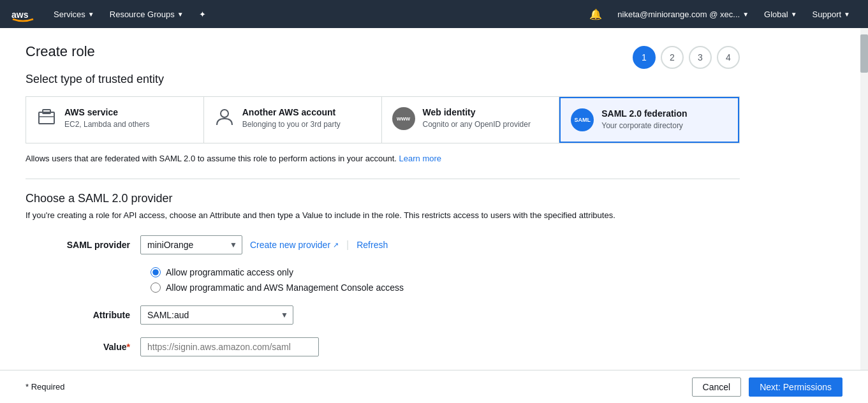 Image resolution: width=868 pixels, height=403 pixels. What do you see at coordinates (107, 118) in the screenshot?
I see `aws-service-text: AWS service EC2, Lambda and others` at bounding box center [107, 118].